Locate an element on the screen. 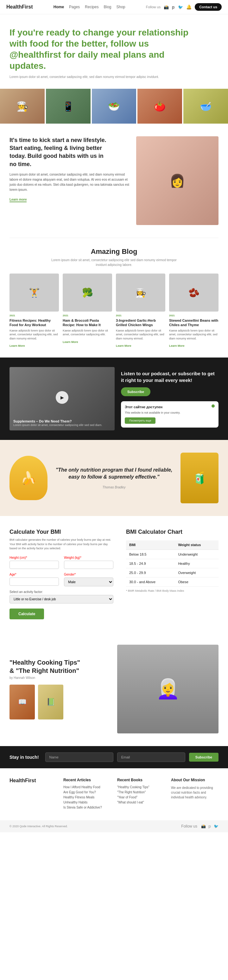 The width and height of the screenshot is (228, 980). newsletter-name-input is located at coordinates (79, 757).